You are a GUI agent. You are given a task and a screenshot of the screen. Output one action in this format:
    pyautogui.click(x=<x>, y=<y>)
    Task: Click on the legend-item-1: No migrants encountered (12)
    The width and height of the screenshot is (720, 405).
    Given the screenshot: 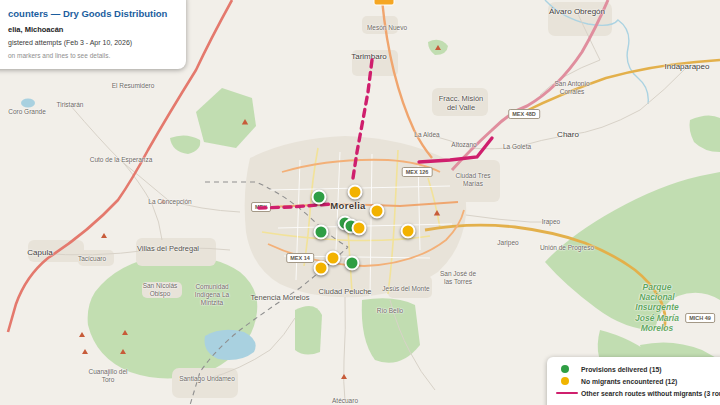 What is the action you would take?
    pyautogui.click(x=637, y=381)
    